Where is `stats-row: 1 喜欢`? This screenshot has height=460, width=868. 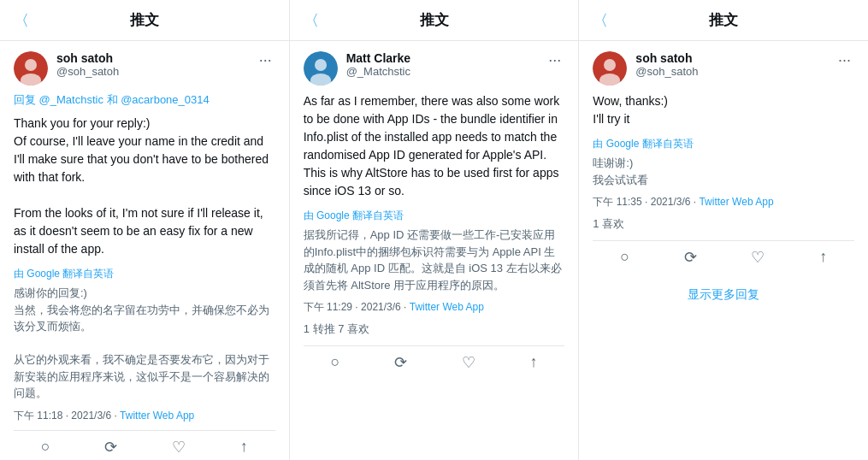
stats-row: 1 喜欢 is located at coordinates (723, 224).